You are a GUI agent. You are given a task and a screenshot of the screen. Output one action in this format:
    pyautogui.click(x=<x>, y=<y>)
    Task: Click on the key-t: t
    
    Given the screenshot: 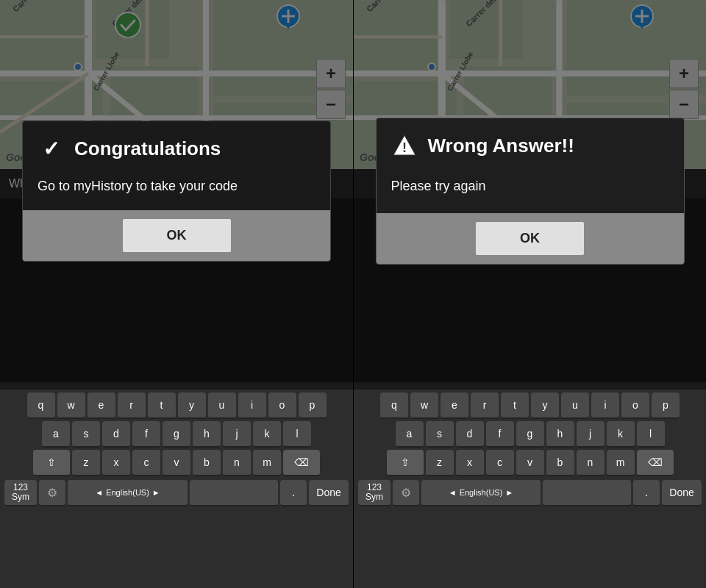 What is the action you would take?
    pyautogui.click(x=162, y=406)
    